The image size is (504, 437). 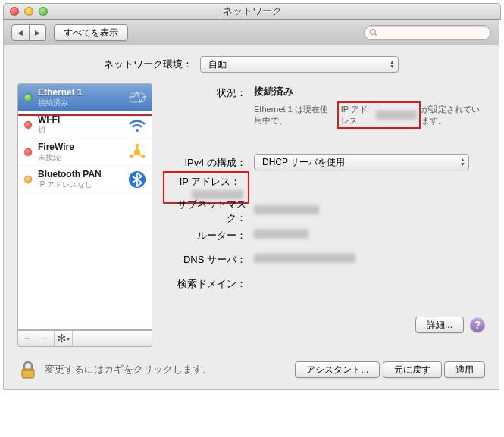 I want to click on advanced-button: 詳細..., so click(x=440, y=325).